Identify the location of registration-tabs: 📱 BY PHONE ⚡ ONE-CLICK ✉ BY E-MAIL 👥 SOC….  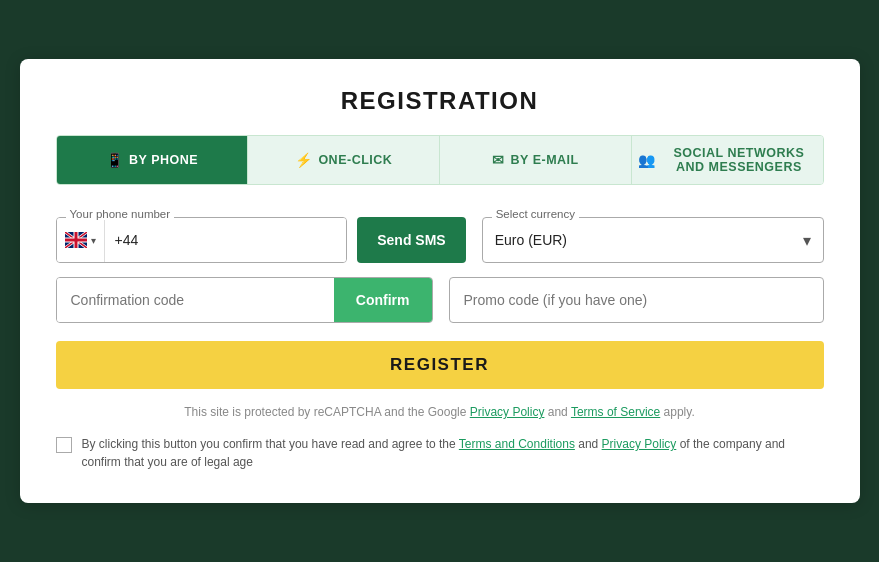
(440, 160).